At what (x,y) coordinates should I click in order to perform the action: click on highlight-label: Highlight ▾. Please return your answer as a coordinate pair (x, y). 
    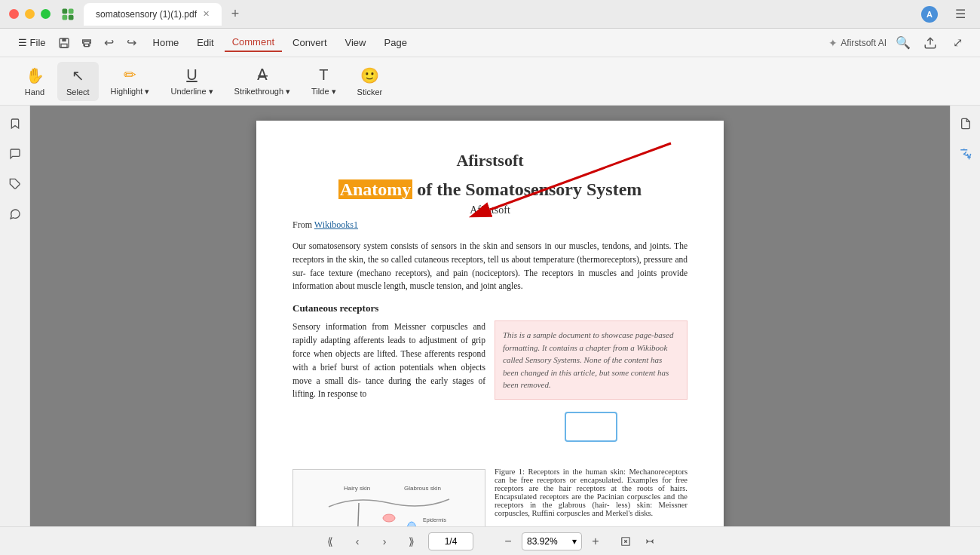
    Looking at the image, I should click on (130, 92).